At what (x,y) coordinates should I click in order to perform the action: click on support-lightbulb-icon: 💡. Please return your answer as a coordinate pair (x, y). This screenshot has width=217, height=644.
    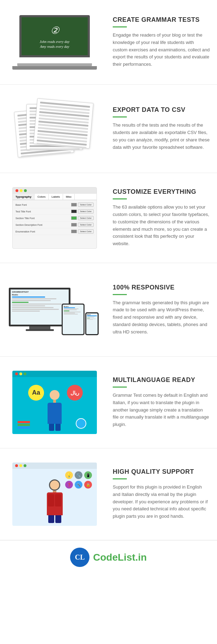
    Looking at the image, I should click on (69, 475).